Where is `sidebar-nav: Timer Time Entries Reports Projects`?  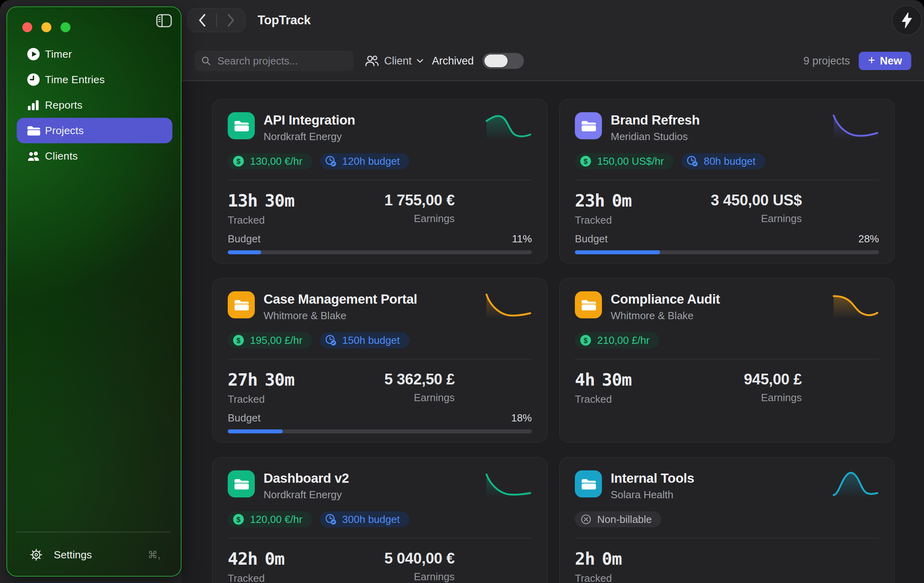 sidebar-nav: Timer Time Entries Reports Projects is located at coordinates (95, 105).